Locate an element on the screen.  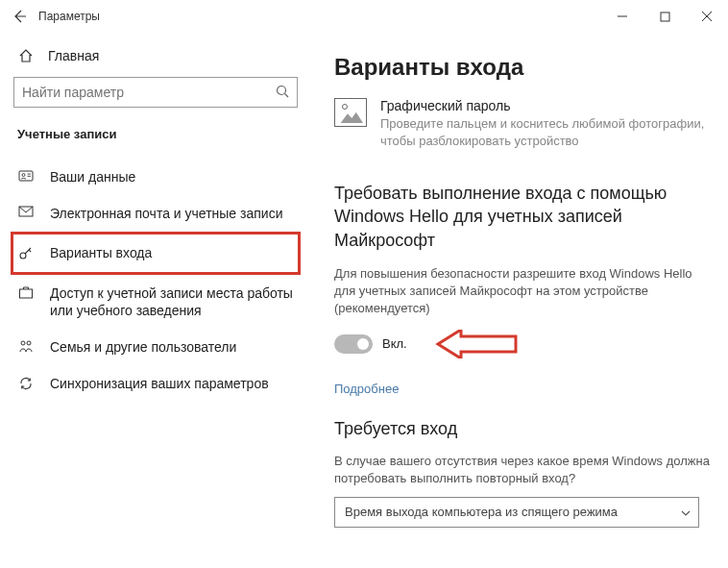
nav-item-label: Варианты входа is located at coordinates (101, 253).